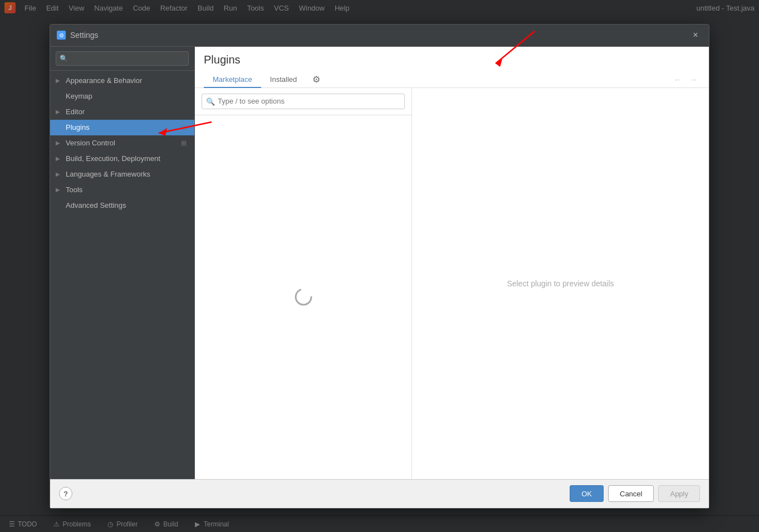  Describe the element at coordinates (127, 158) in the screenshot. I see `tree-item-label: Build, Execution, Deployment` at that location.